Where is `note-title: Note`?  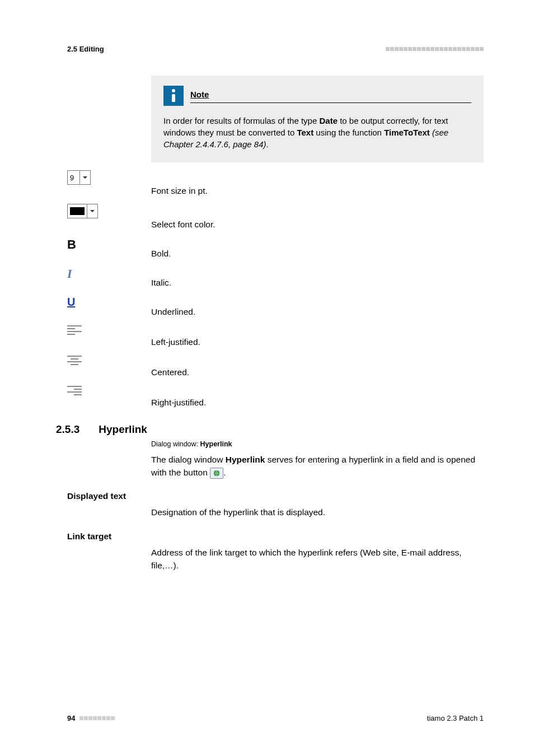
note-title: Note is located at coordinates (199, 94).